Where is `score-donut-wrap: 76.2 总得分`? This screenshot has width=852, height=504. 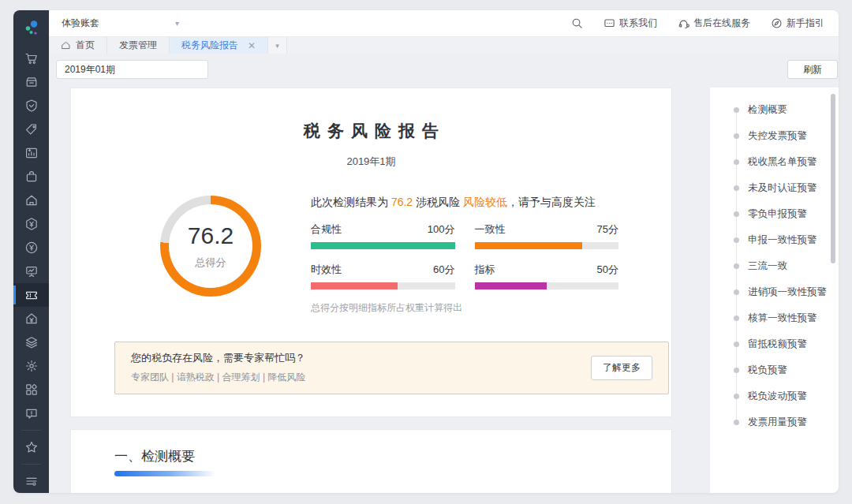 score-donut-wrap: 76.2 总得分 is located at coordinates (211, 256).